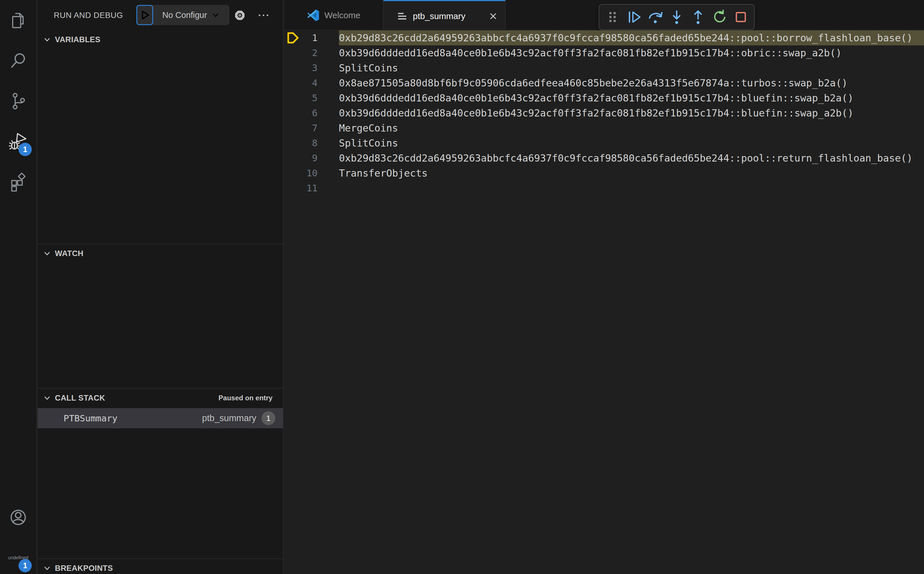 The image size is (924, 574). Describe the element at coordinates (18, 61) in the screenshot. I see `activity-item-search` at that location.